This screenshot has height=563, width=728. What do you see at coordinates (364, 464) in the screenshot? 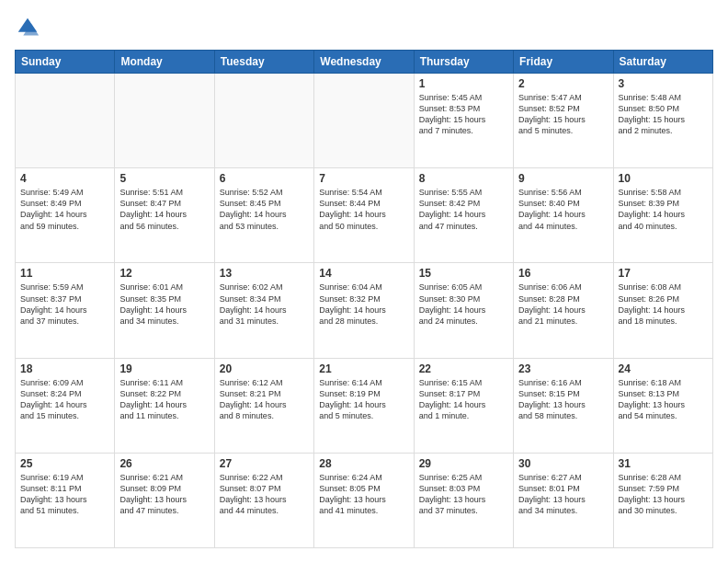
I see `day-number: 28` at bounding box center [364, 464].